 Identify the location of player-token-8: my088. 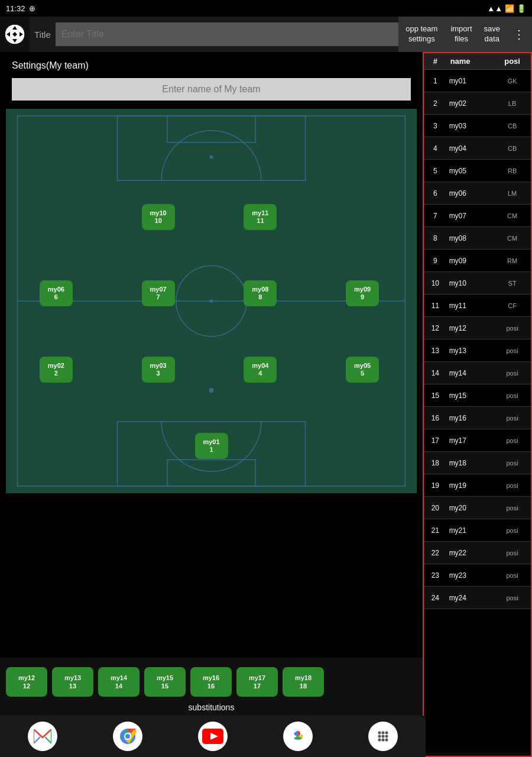
(260, 293).